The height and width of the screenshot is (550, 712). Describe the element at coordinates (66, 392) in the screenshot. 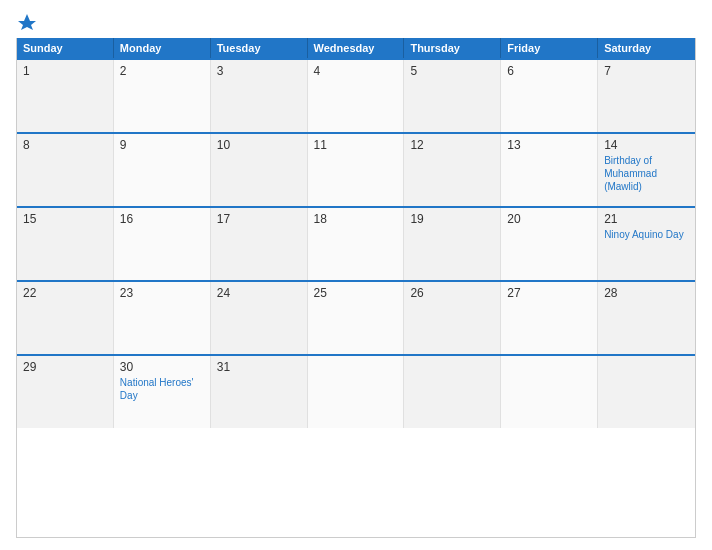

I see `day-cell-29: 29` at that location.